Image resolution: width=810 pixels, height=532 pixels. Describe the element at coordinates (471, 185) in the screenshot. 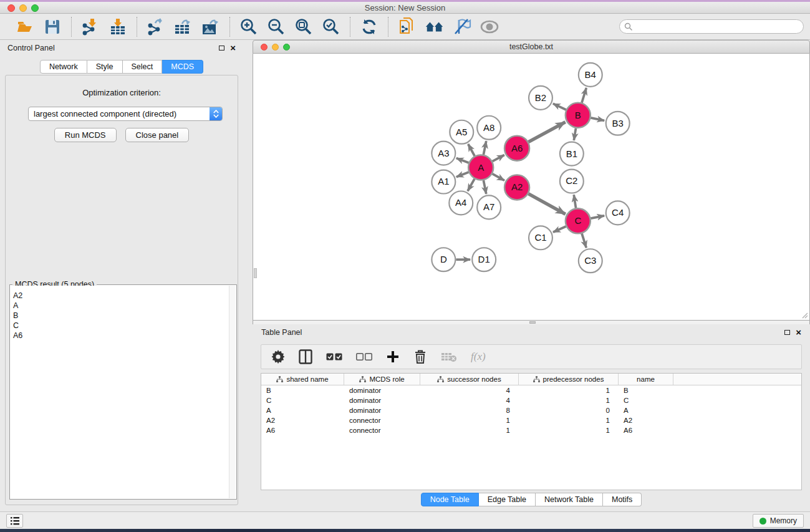

I see `edge-A-A4` at that location.